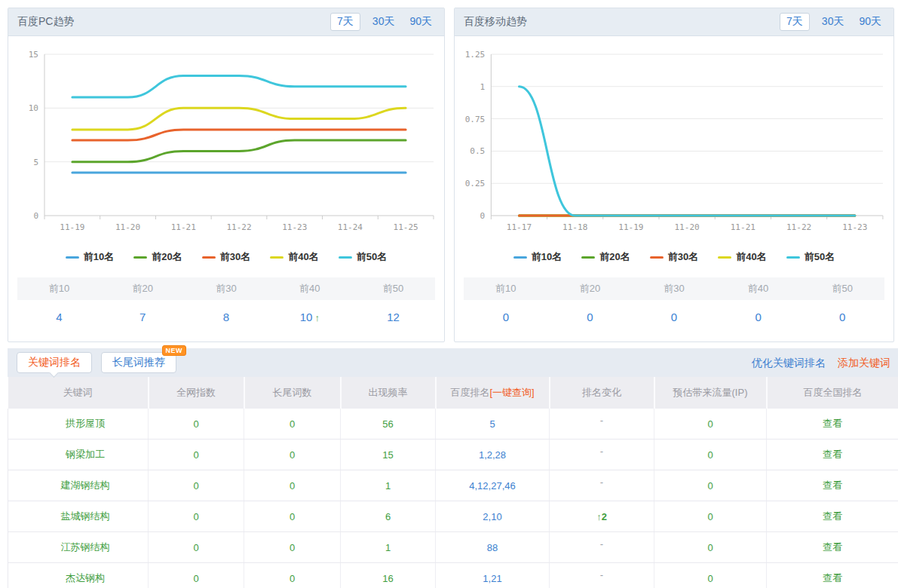 This screenshot has height=588, width=898. Describe the element at coordinates (492, 547) in the screenshot. I see `baidu-rank-link: 88` at that location.